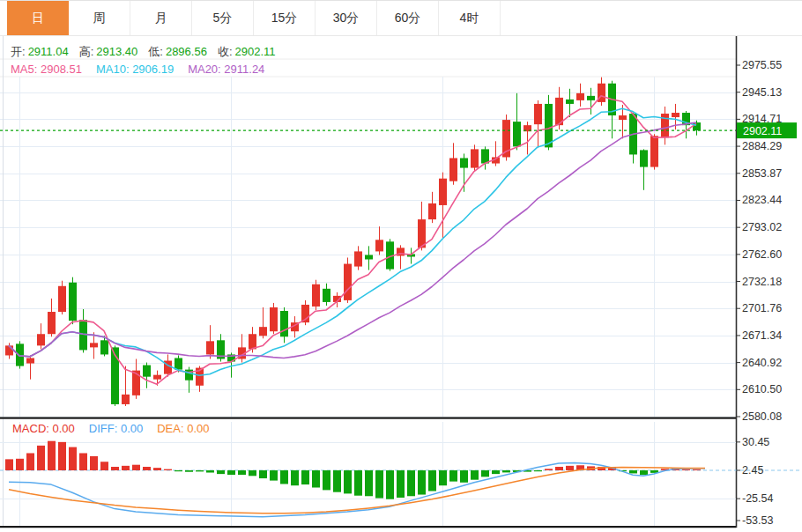 The image size is (802, 532). What do you see at coordinates (368, 527) in the screenshot?
I see `bottom-border` at bounding box center [368, 527].